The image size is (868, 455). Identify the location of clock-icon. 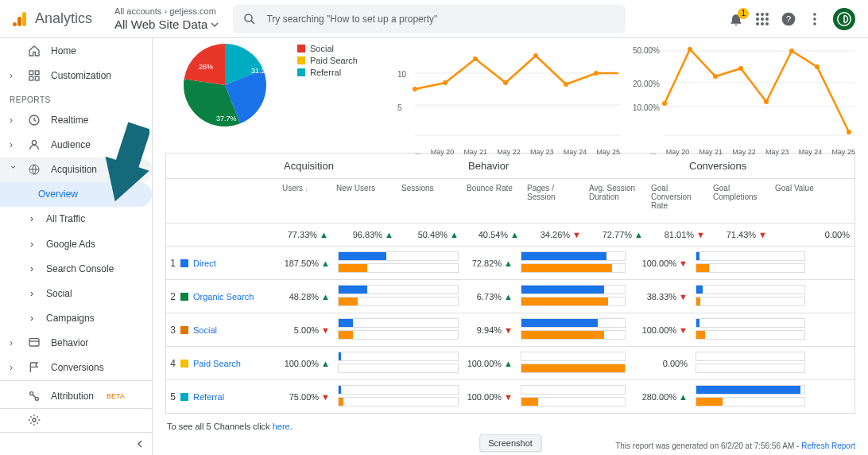
(34, 120).